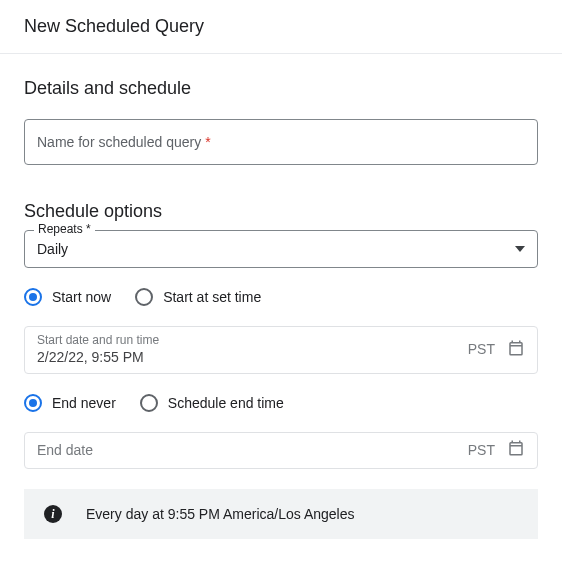 Image resolution: width=562 pixels, height=575 pixels. What do you see at coordinates (53, 514) in the screenshot?
I see `info-icon: i` at bounding box center [53, 514].